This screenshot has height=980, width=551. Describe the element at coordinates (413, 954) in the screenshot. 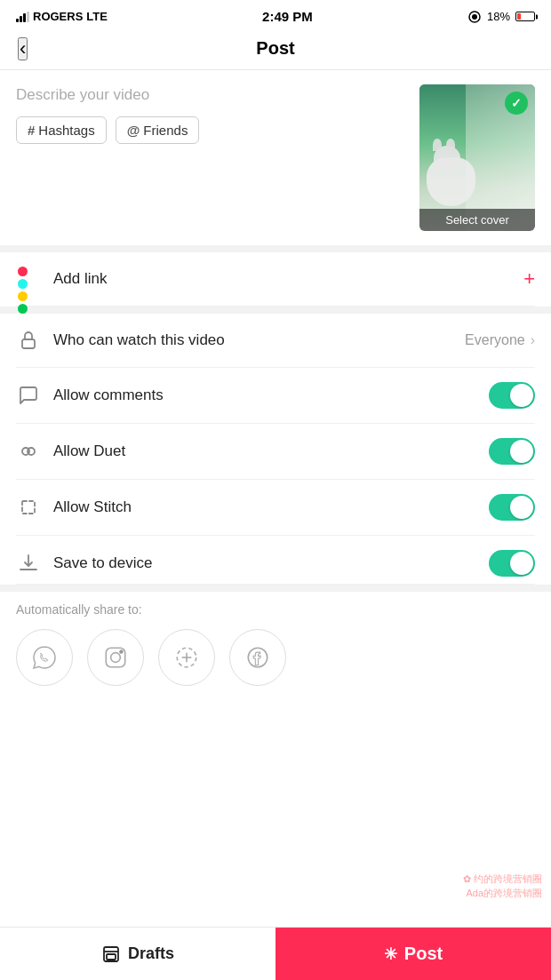

I see `post-button: ✳ Post` at that location.